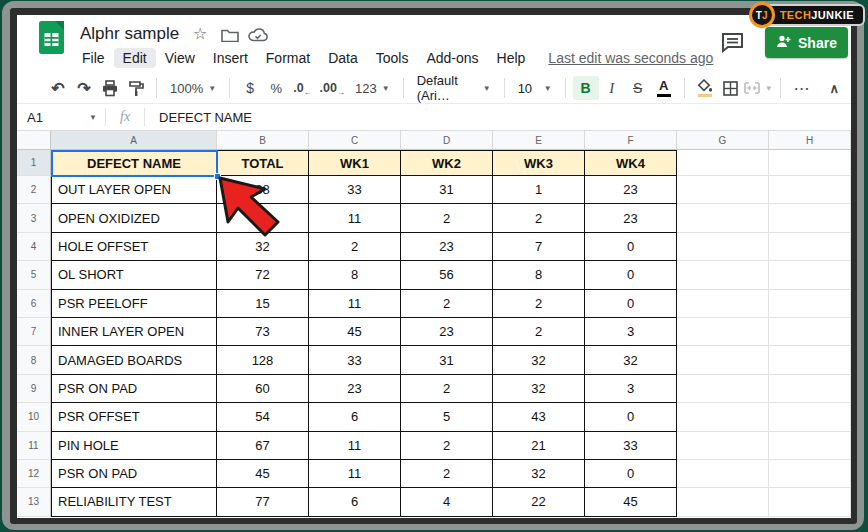  I want to click on cell-F5: 0, so click(631, 275).